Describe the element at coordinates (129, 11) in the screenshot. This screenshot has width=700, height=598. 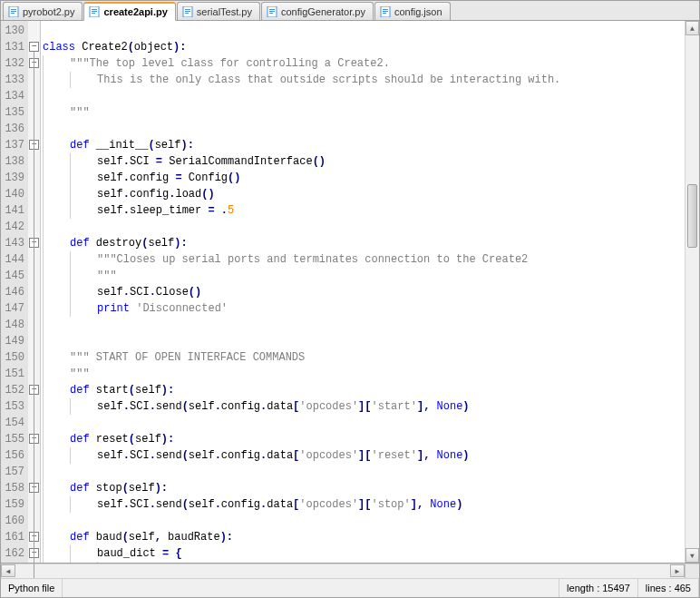
I see `tab-create2api-py: create2api.py` at that location.